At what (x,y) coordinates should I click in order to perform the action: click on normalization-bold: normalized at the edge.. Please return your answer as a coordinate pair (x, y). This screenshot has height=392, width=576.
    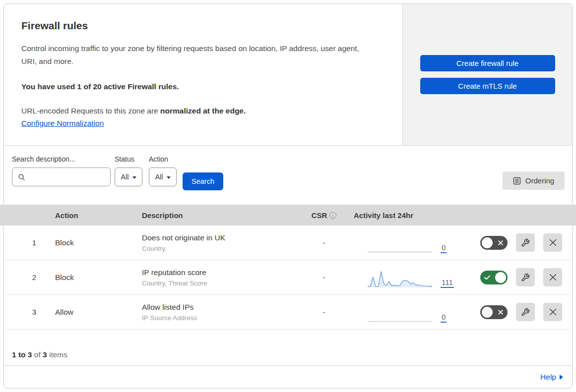
    Looking at the image, I should click on (203, 111).